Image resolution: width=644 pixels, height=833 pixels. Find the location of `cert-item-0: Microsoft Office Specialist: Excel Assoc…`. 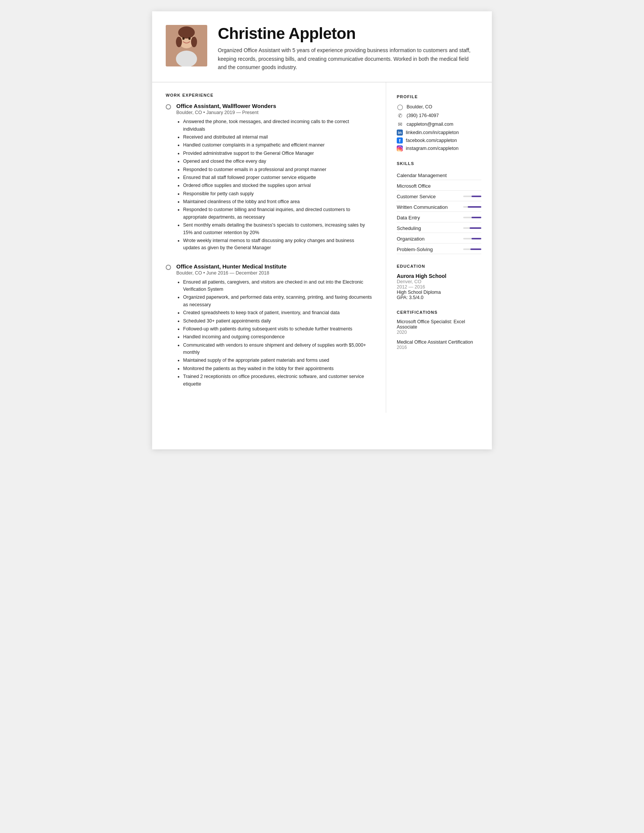

cert-item-0: Microsoft Office Specialist: Excel Assoc… is located at coordinates (439, 327).